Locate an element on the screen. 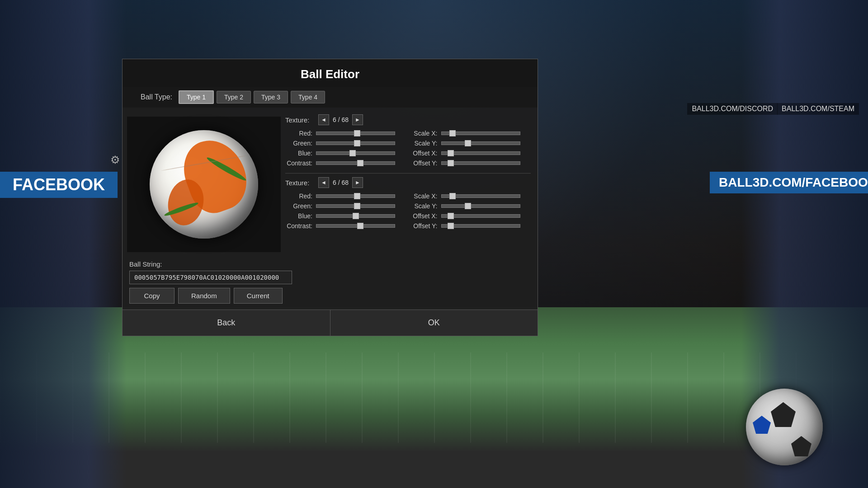 This screenshot has height=488, width=868. slider-row-blue-1: Blue: is located at coordinates (345, 153).